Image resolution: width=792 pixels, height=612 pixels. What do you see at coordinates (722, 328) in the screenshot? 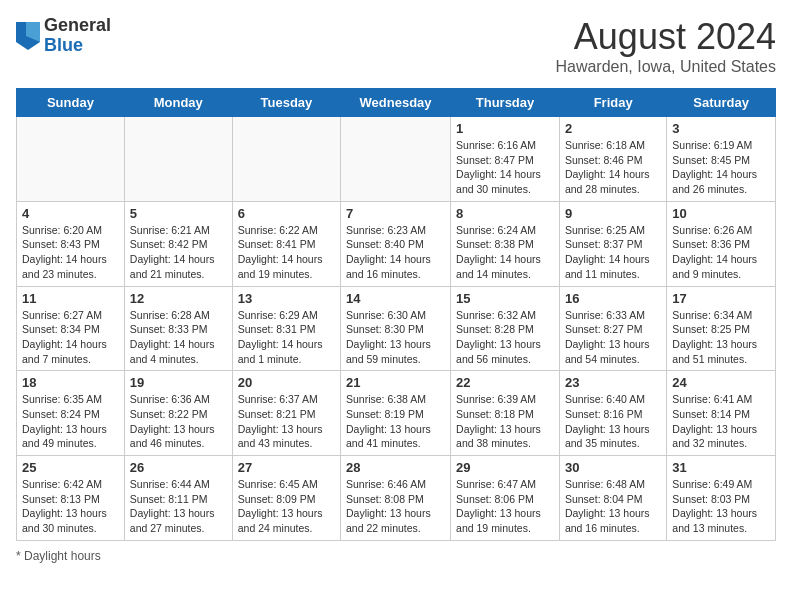
I see `calendar-cell: 17Sunrise: 6:34 AM Sunset: 8:25 PM Dayli…` at bounding box center [722, 328].